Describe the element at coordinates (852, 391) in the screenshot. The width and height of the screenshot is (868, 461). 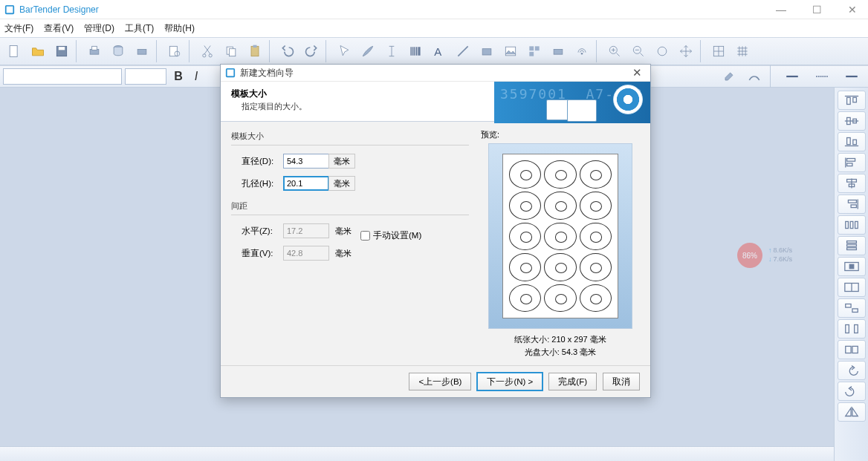
I see `rotate-right-button` at that location.